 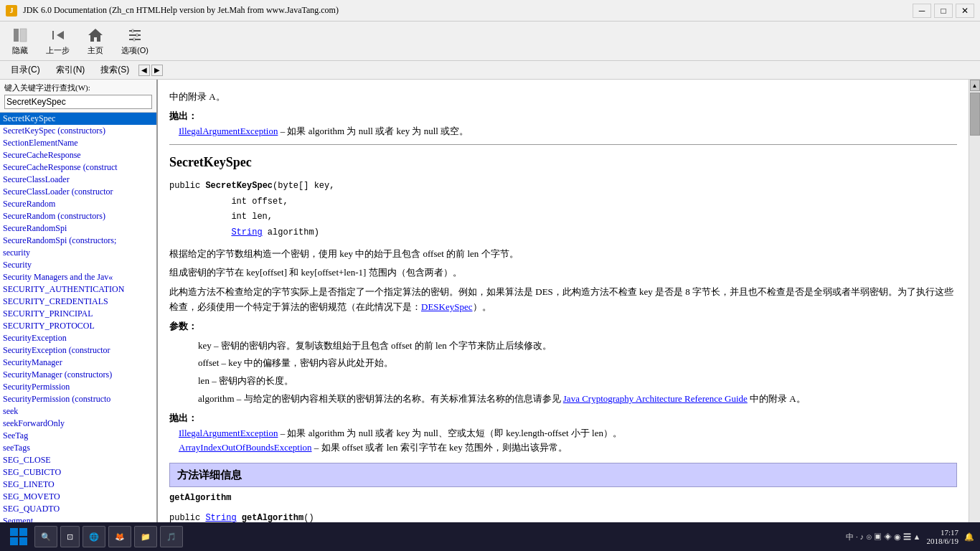 I want to click on sidebar-item: SecurityManager, so click(x=78, y=363).